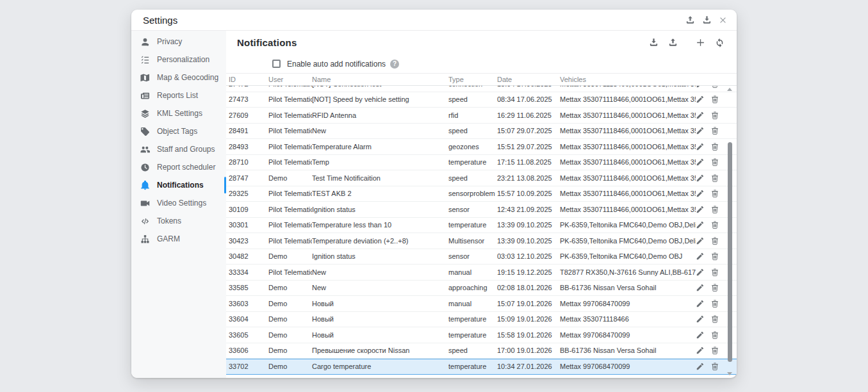 The height and width of the screenshot is (392, 868). What do you see at coordinates (482, 210) in the screenshot?
I see `table-row: 30109 Pilot Telematics Ignition status s…` at bounding box center [482, 210].